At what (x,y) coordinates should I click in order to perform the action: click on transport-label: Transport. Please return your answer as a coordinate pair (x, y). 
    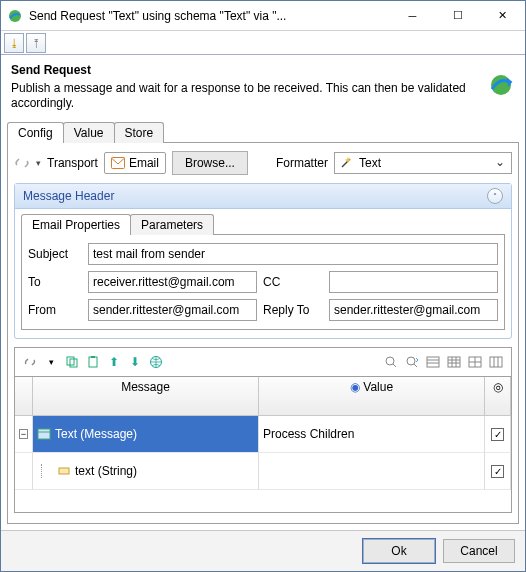
    Looking at the image, I should click on (72, 163).